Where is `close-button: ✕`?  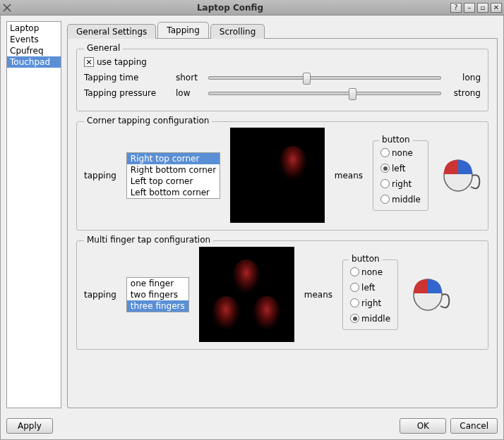 close-button: ✕ is located at coordinates (496, 8).